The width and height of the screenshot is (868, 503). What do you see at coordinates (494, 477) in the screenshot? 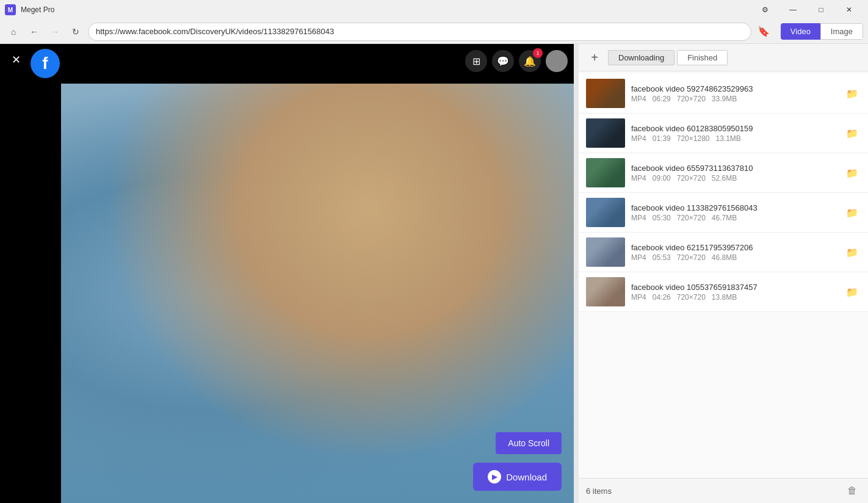
I see `download-arrow-icon: ▶` at bounding box center [494, 477].